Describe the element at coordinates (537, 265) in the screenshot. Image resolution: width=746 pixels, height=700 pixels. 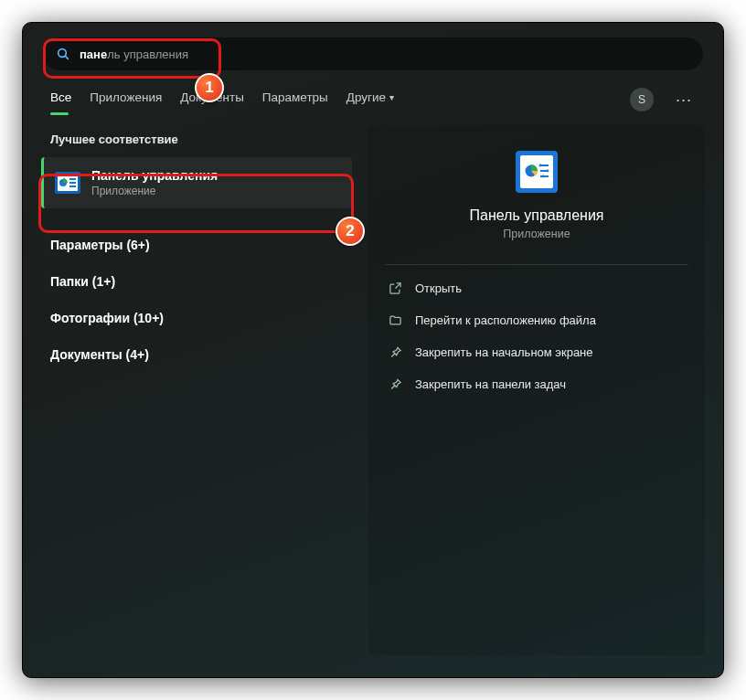
I see `divider` at that location.